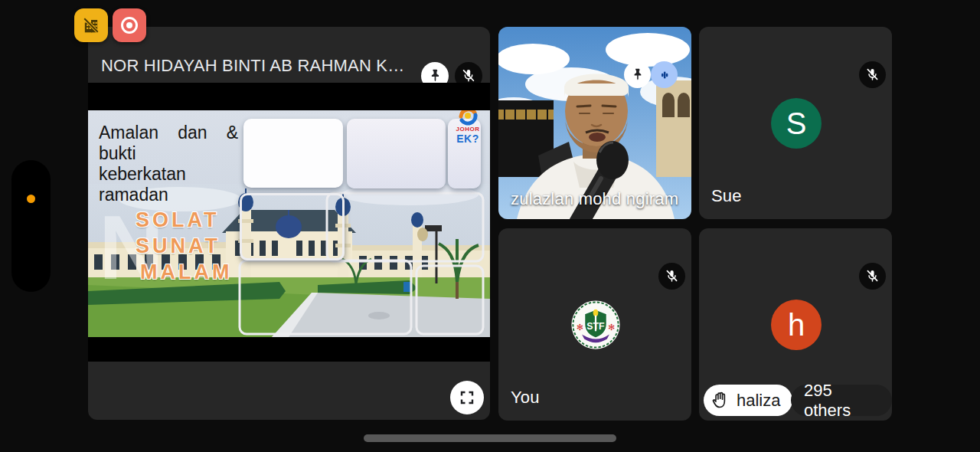 The height and width of the screenshot is (452, 980). I want to click on overlay-window-button, so click(91, 25).